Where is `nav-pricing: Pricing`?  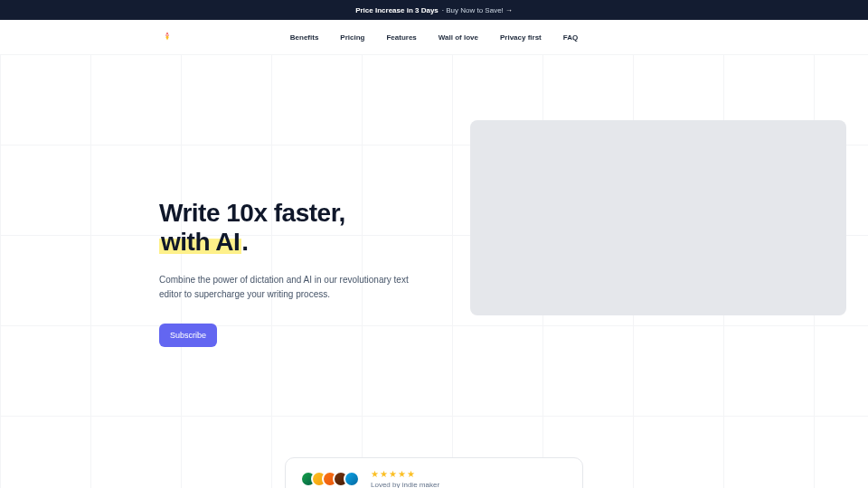 nav-pricing: Pricing is located at coordinates (353, 38).